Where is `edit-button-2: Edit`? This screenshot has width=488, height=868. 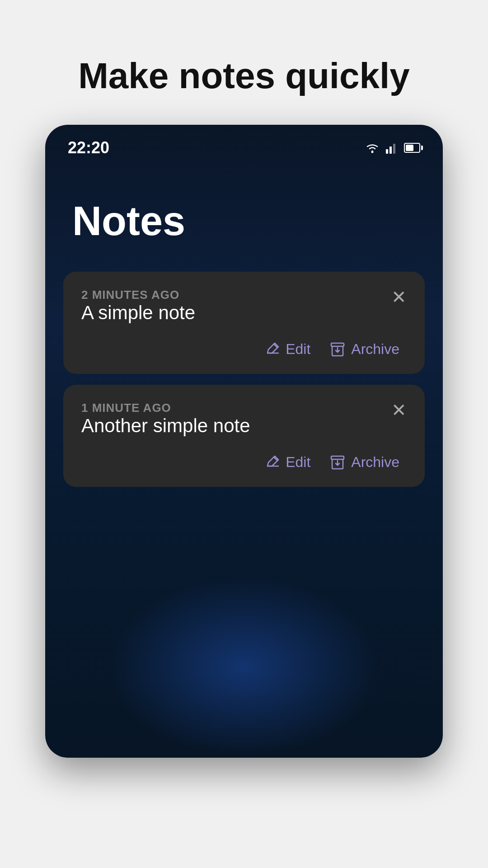
edit-button-2: Edit is located at coordinates (287, 462).